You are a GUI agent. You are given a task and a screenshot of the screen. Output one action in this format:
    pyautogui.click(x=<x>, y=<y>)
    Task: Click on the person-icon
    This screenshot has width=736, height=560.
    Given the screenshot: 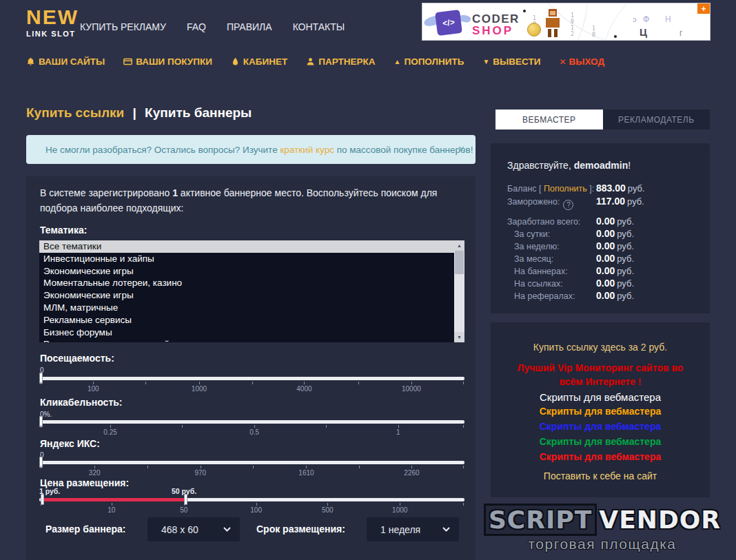 What is the action you would take?
    pyautogui.click(x=310, y=62)
    